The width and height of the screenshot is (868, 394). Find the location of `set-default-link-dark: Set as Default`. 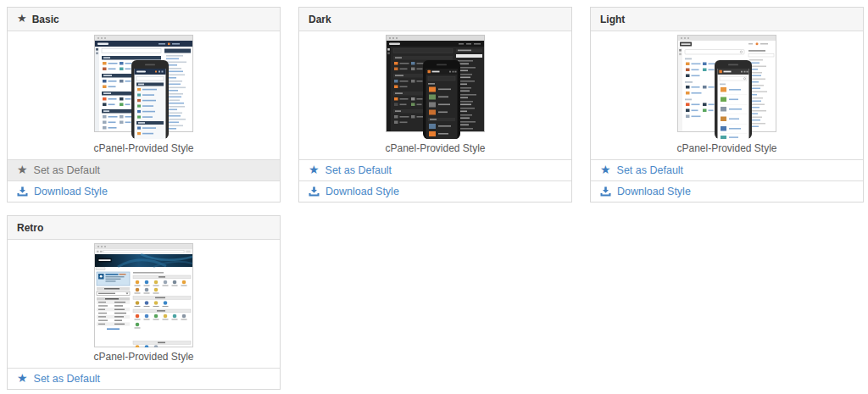

set-default-link-dark: Set as Default is located at coordinates (359, 170).